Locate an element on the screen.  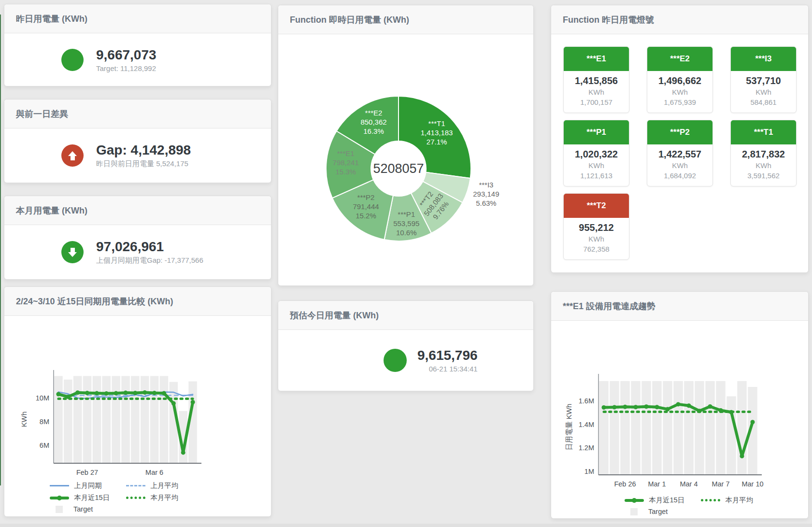
stat-subtext: 上個月同期用電Gap: -17,377,566 is located at coordinates (150, 261).